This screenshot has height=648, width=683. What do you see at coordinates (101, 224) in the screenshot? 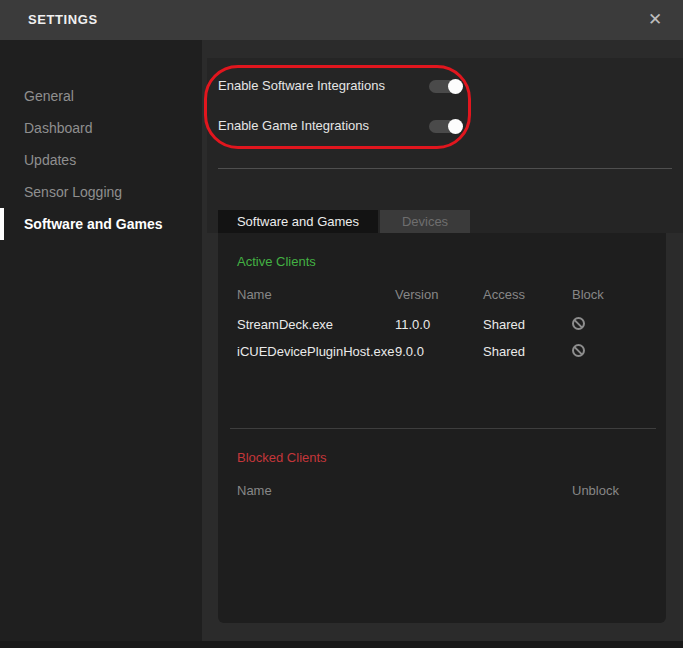
I see `sidebar-item-software-and-games: Software and Games` at bounding box center [101, 224].